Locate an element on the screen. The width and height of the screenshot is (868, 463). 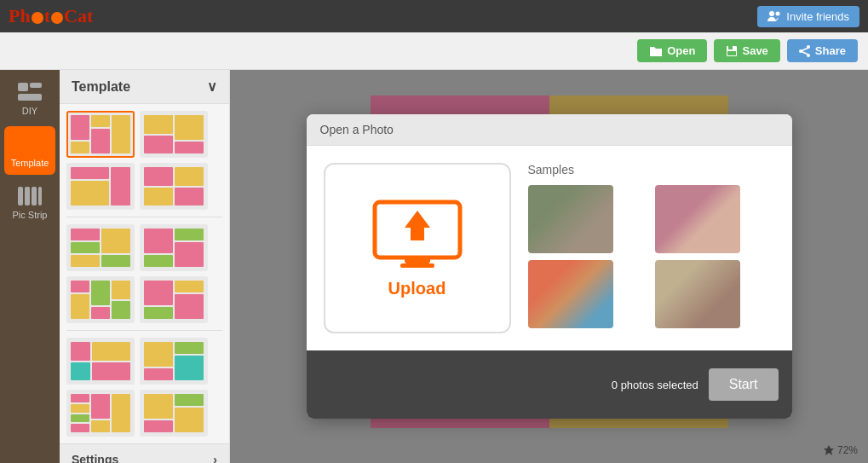
logo: PhtCat is located at coordinates (51, 16).